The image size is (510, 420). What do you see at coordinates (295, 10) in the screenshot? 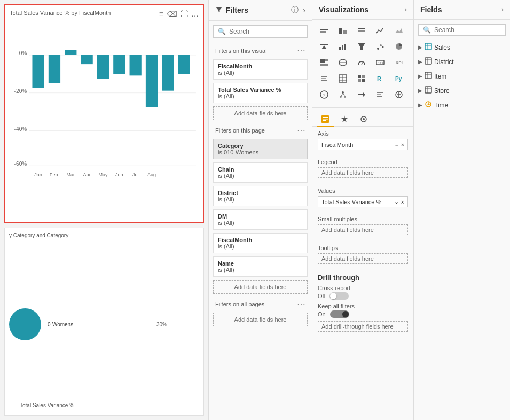
I see `filter-info-icon: ⓘ` at bounding box center [295, 10].